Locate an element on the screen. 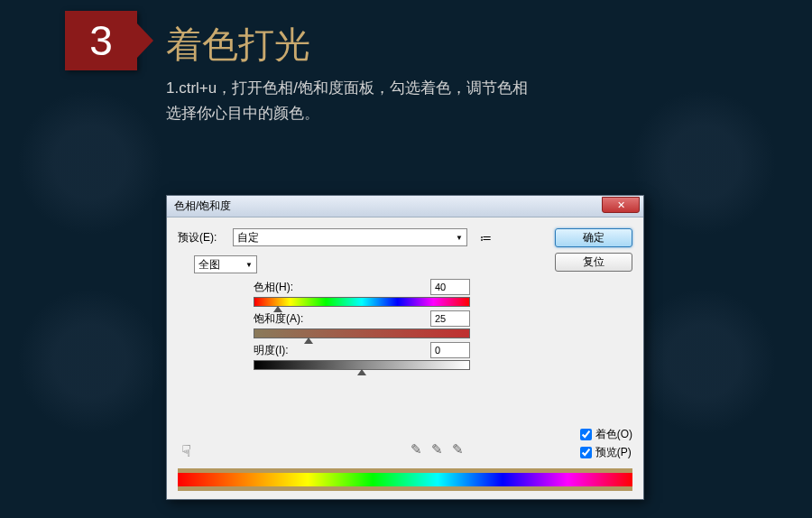 The width and height of the screenshot is (812, 518). checkbox-group: 着色(O) 预览(P) is located at coordinates (606, 444).